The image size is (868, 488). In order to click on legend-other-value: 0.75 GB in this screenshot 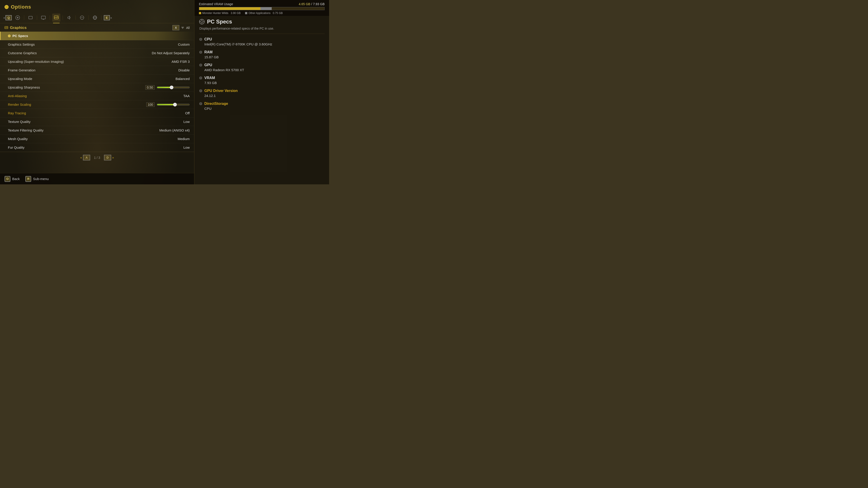, I will do `click(278, 13)`.